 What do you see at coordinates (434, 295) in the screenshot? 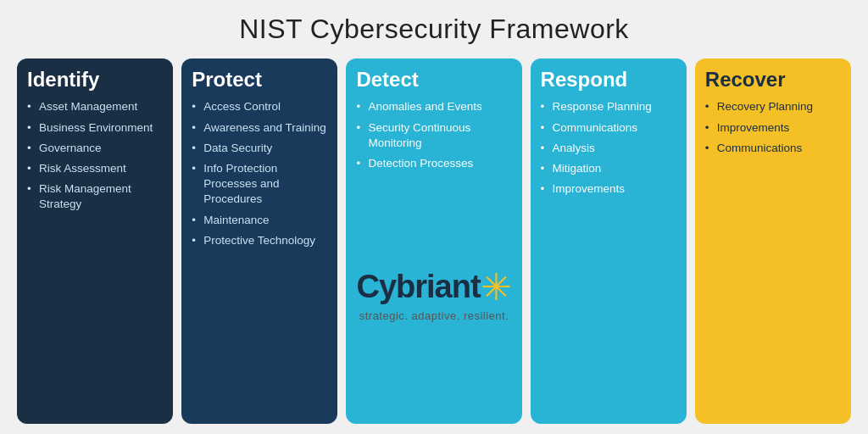
I see `logo-area: Cybriant ✳ strategic. adaptive. resilien…` at bounding box center [434, 295].